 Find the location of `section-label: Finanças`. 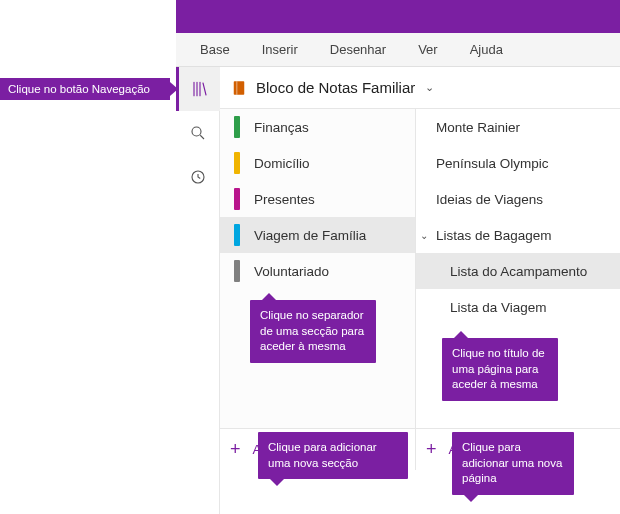

section-label: Finanças is located at coordinates (282, 128).